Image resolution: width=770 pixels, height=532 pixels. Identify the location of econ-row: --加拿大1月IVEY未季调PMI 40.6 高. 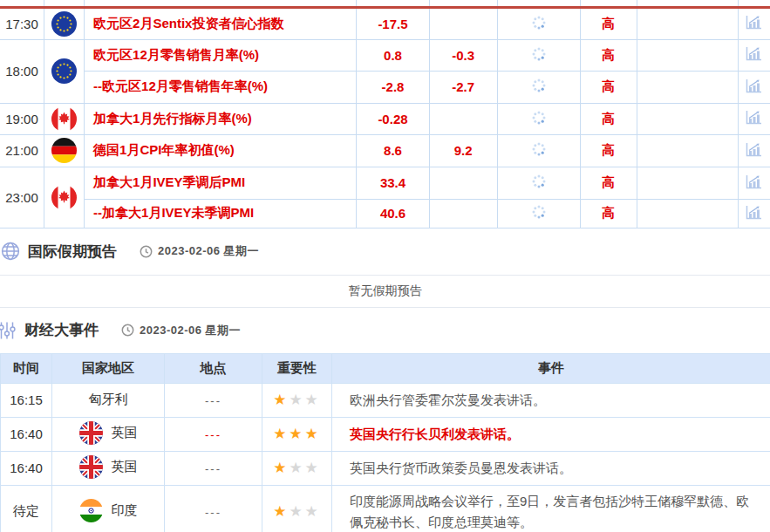
(385, 213).